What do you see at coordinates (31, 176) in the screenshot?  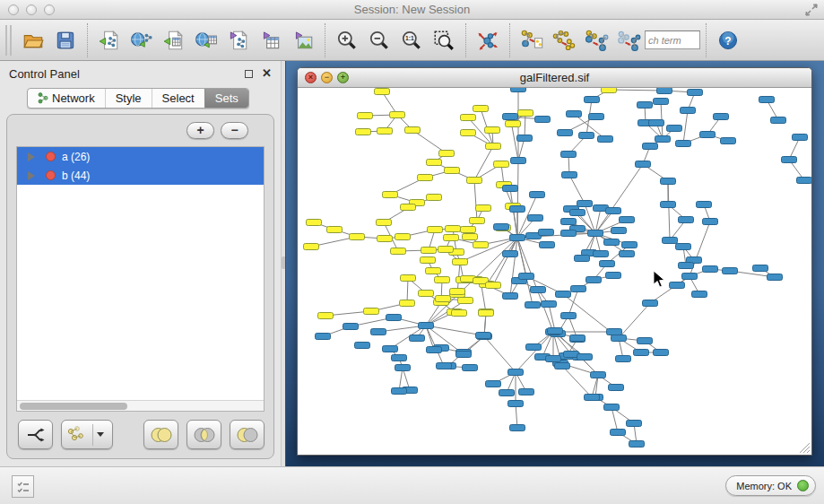 I see `expand-caret-icon` at bounding box center [31, 176].